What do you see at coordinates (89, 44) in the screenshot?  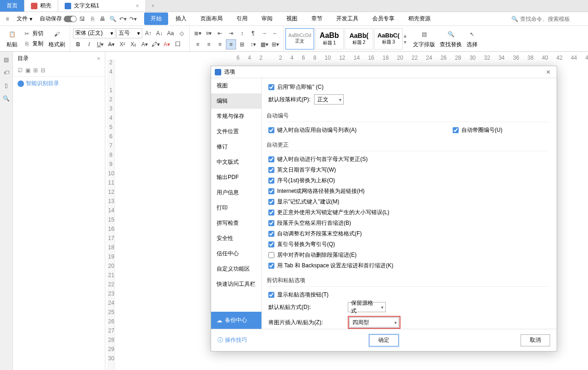 I see `italic-button: I` at bounding box center [89, 44].